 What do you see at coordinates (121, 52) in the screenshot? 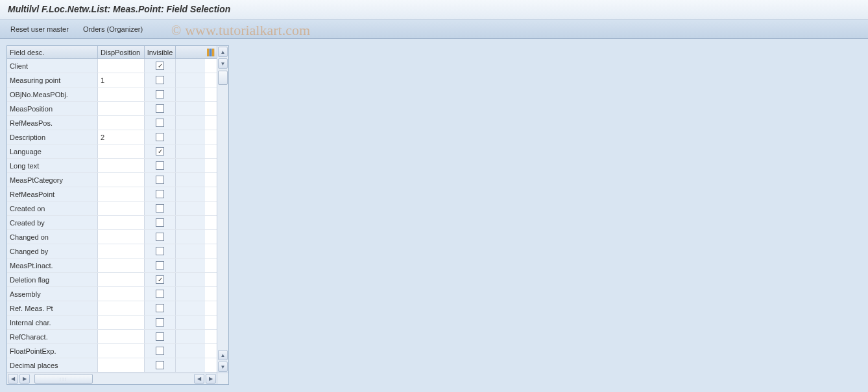
I see `col-header-disp-position: DispPosition` at bounding box center [121, 52].